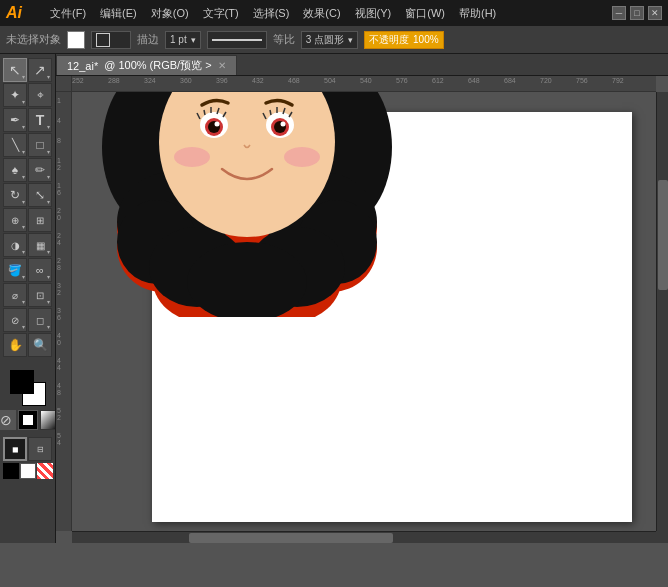  Describe the element at coordinates (15, 120) in the screenshot. I see `pen-tool: ✒▾` at that location.